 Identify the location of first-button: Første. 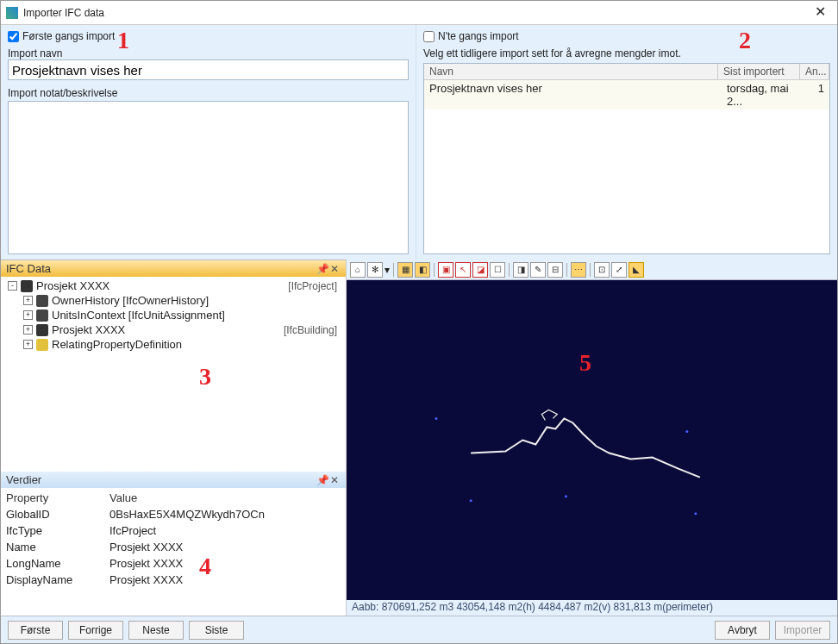
(35, 630).